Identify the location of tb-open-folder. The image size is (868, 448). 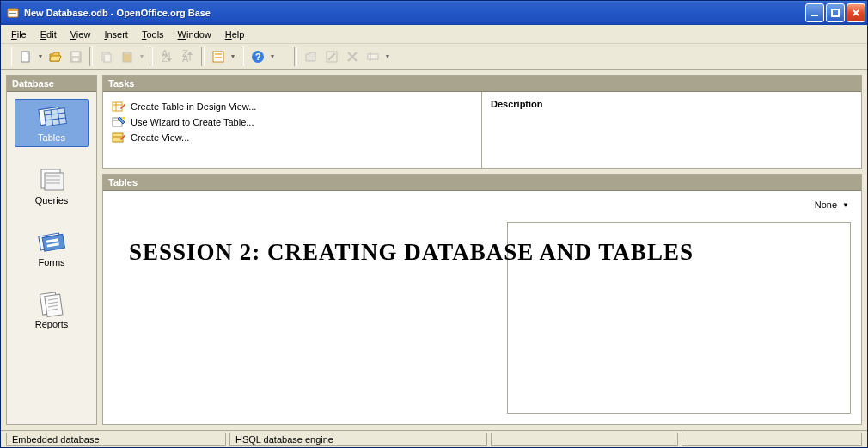
(311, 57).